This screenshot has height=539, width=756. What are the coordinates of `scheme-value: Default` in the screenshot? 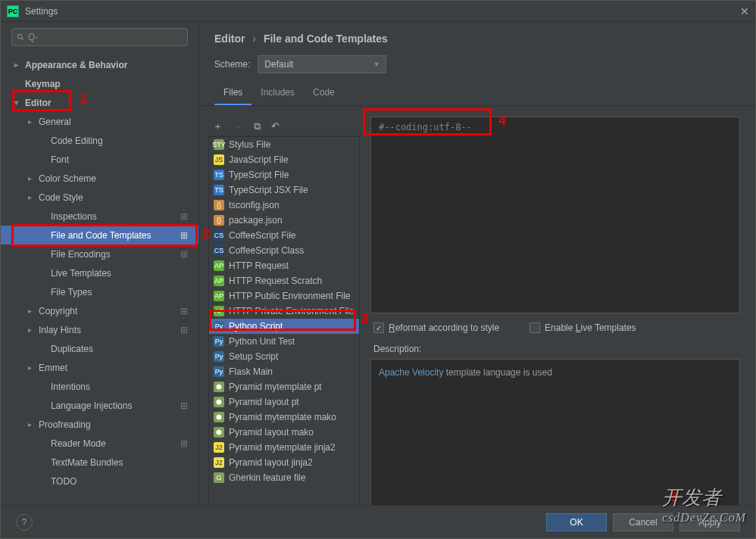 It's located at (279, 64).